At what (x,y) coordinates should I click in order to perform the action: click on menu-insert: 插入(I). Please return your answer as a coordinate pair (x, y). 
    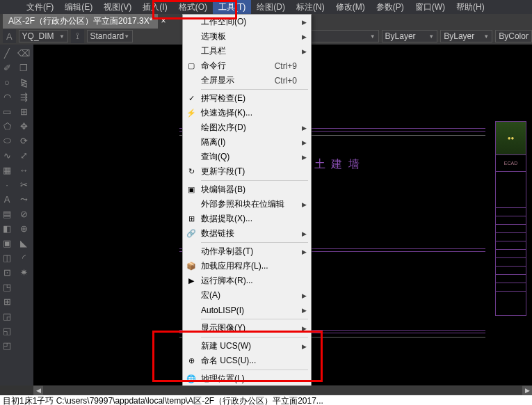
    Looking at the image, I should click on (154, 7).